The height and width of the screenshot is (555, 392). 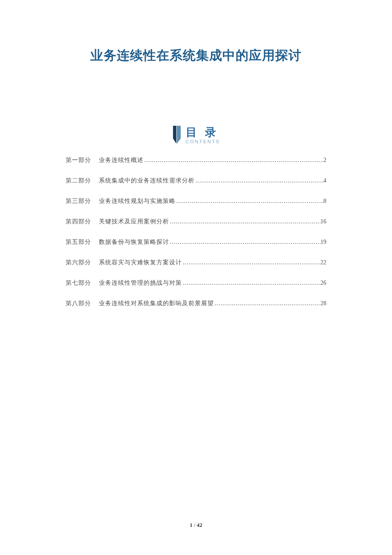 I want to click on toc-entry: 第五部分 数据备份与恢复策略探讨 .......................…, so click(x=196, y=242).